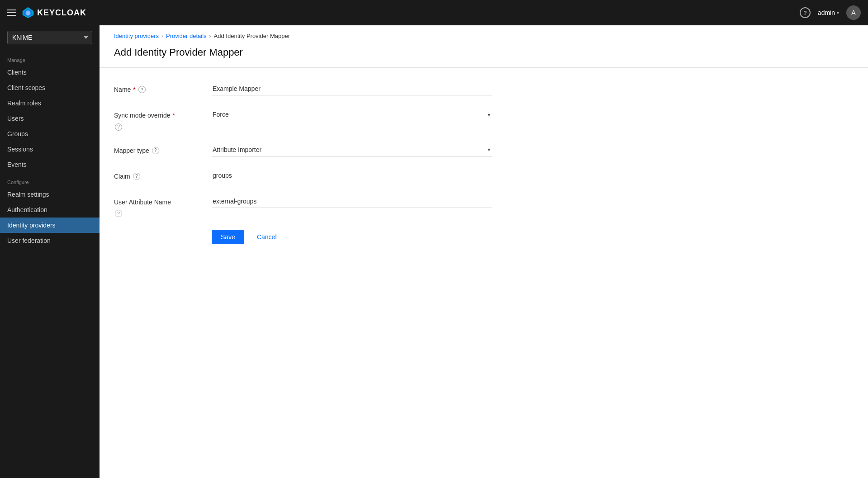 The height and width of the screenshot is (478, 868). Describe the element at coordinates (137, 36) in the screenshot. I see `breadcrumb-identity-providers: Identity providers` at that location.